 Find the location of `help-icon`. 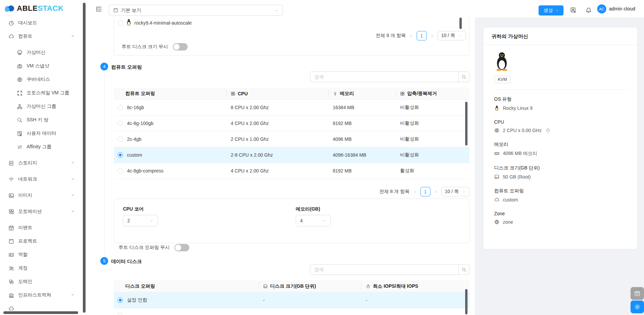

help-icon is located at coordinates (548, 130).